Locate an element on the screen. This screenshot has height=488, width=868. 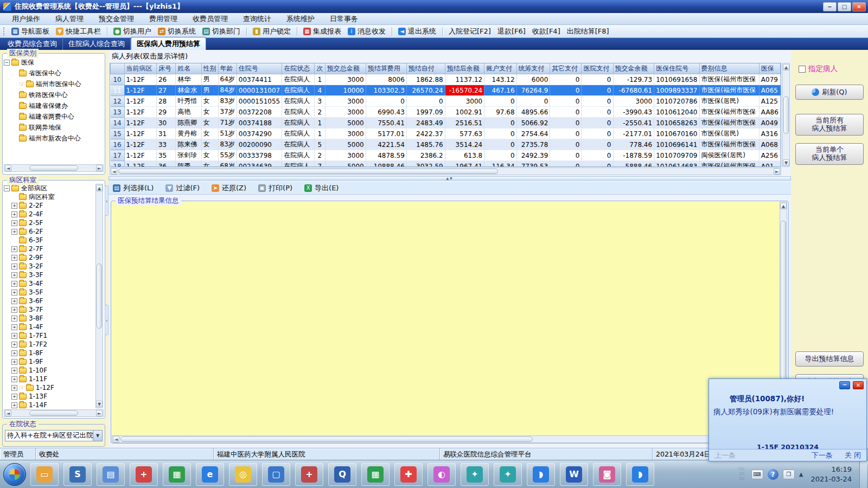
popup-close-link: 关 闭 is located at coordinates (853, 455).